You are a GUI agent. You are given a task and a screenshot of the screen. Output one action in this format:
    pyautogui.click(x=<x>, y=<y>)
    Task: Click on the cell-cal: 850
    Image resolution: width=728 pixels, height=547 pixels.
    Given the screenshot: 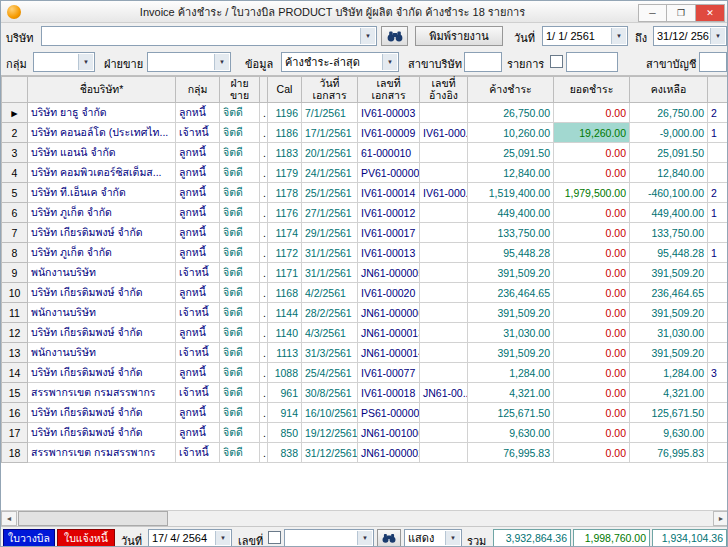 What is the action you would take?
    pyautogui.click(x=285, y=433)
    